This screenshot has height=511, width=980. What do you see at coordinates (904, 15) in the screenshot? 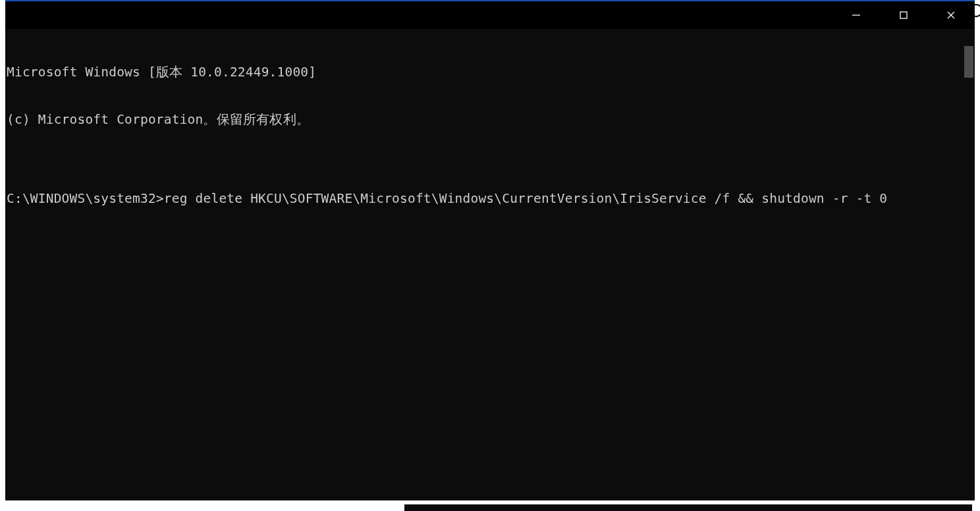
I see `window-controls` at bounding box center [904, 15].